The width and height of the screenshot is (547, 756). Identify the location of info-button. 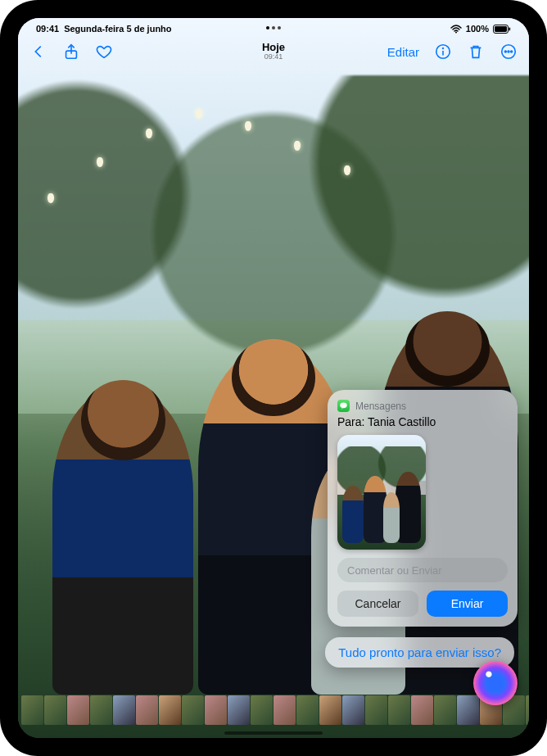
(443, 52).